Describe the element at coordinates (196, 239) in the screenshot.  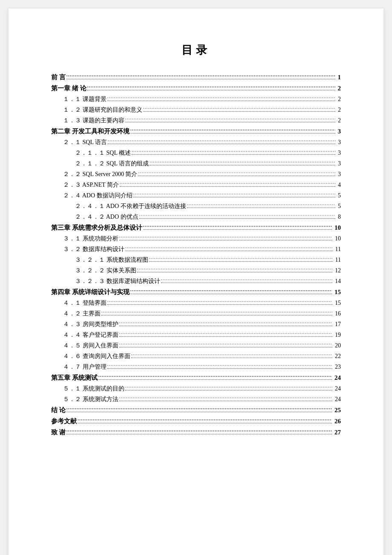
I see `toc-entry: ３．１ 系统功能分析10` at that location.